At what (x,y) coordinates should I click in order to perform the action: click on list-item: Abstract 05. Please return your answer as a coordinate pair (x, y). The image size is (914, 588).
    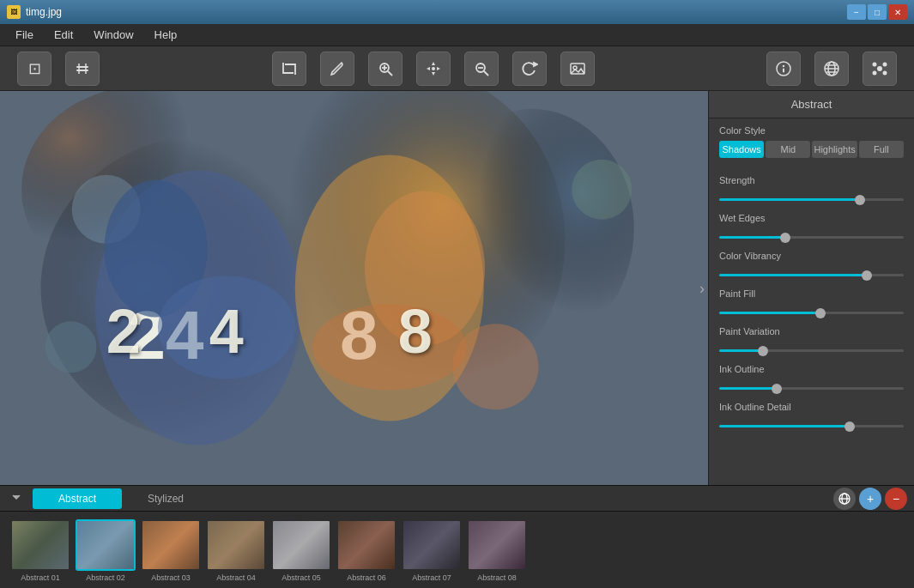
    Looking at the image, I should click on (301, 551).